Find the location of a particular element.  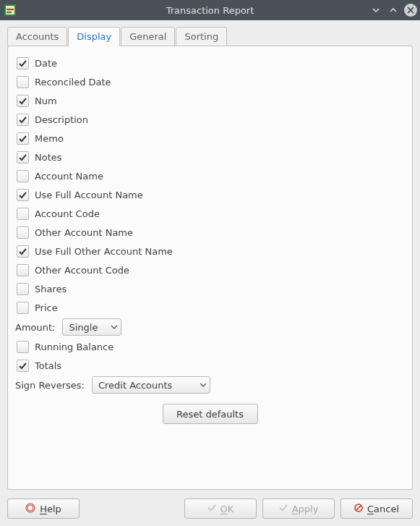

window-title: Transaction Report is located at coordinates (210, 10).